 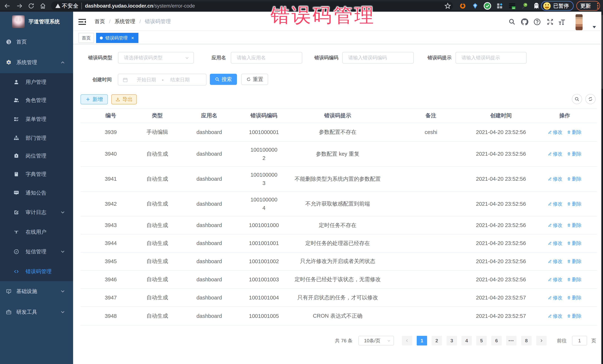 What do you see at coordinates (513, 8) in the screenshot?
I see `svg-text: on` at bounding box center [513, 8].